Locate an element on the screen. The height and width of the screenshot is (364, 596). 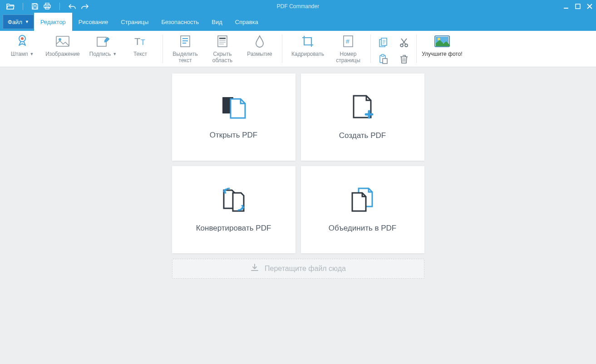
quick-access-toolbar is located at coordinates (44, 6).